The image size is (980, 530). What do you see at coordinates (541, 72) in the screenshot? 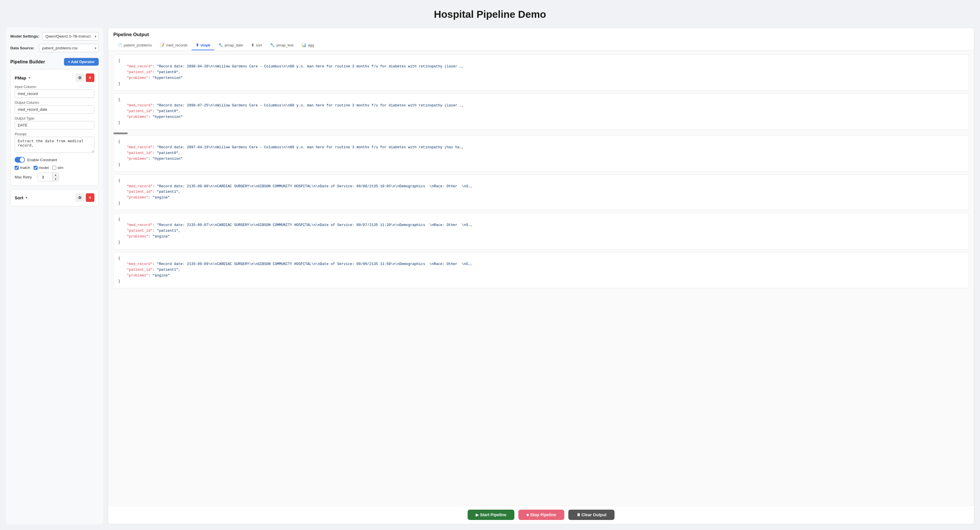
I see `json-record-block: { "med_record": "Record date: 2098-04-20…` at bounding box center [541, 72].